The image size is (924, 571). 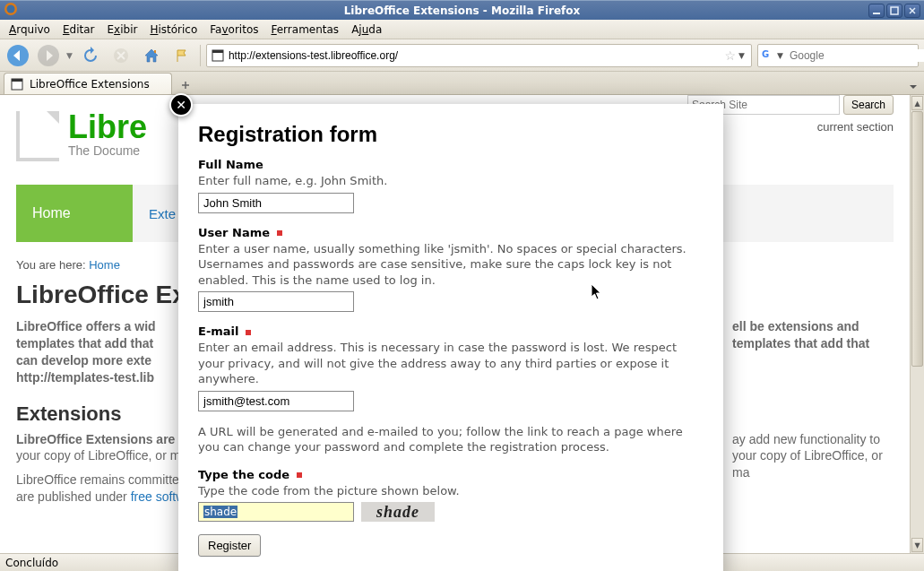 I want to click on email-input, so click(x=276, y=402).